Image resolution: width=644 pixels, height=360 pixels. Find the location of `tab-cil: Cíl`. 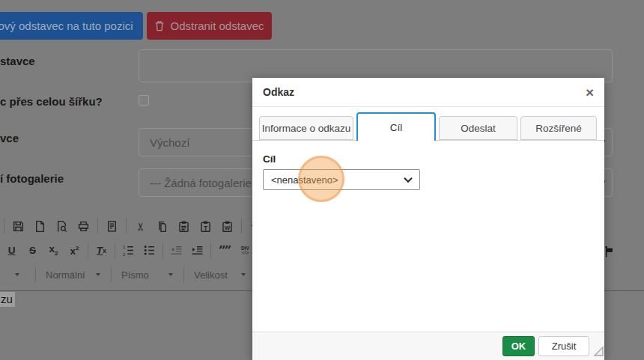

tab-cil: Cíl is located at coordinates (396, 126).